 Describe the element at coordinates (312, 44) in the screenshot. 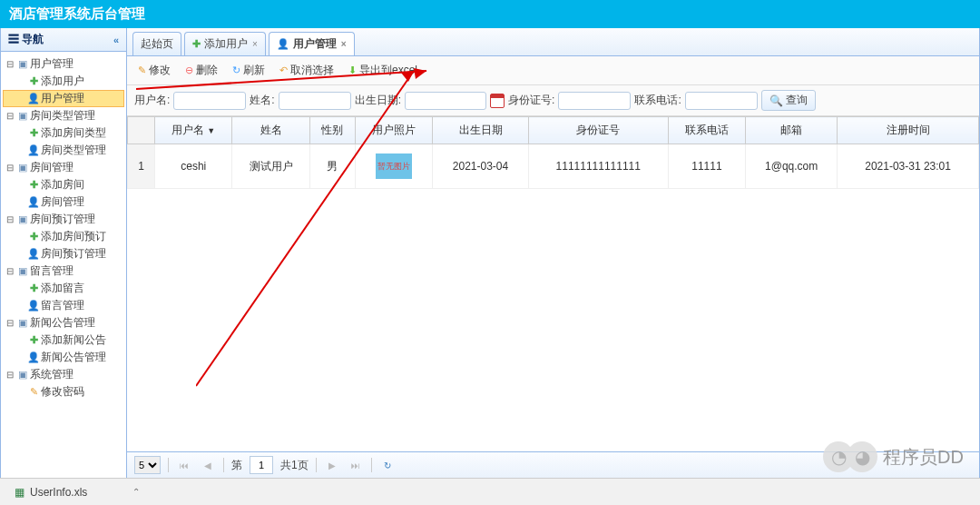

I see `tab: 👤用户管理×` at that location.